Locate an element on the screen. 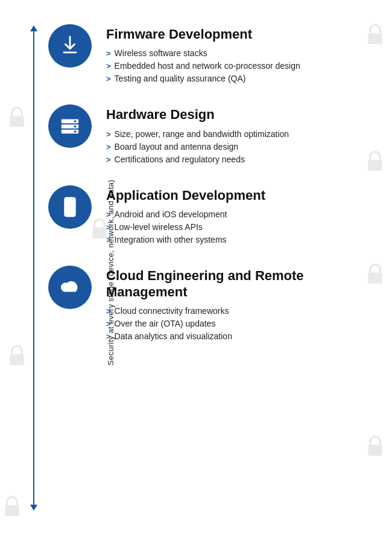 This screenshot has width=392, height=536. hardware-list: >Size, power, range and bandwidth optimi… is located at coordinates (246, 147).